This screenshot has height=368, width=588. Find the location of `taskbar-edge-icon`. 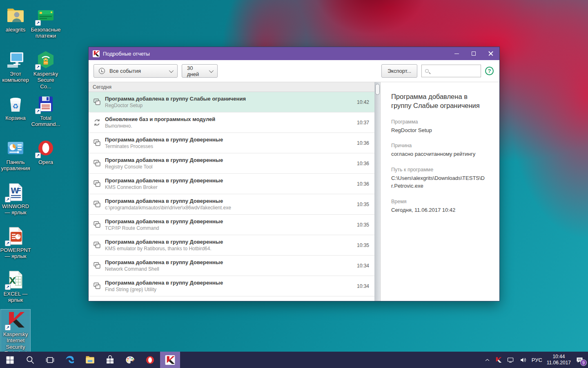

taskbar-edge-icon is located at coordinates (70, 360).